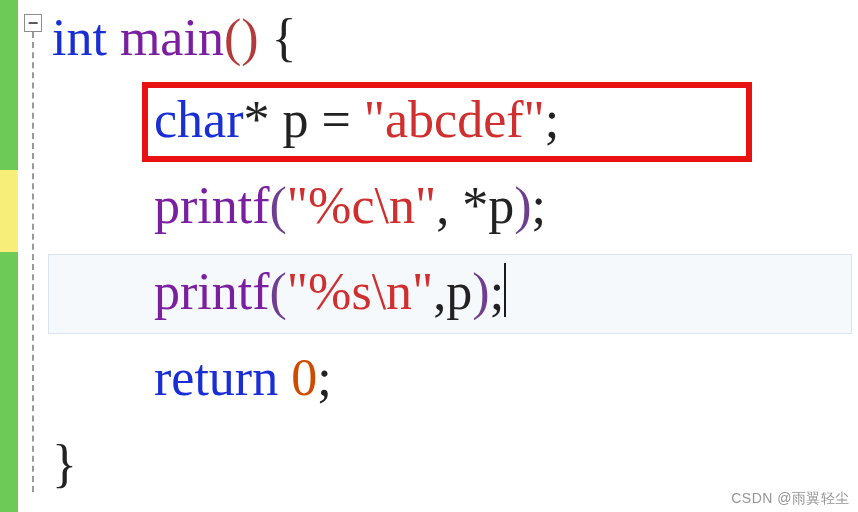  Describe the element at coordinates (284, 38) in the screenshot. I see `brace-open: {` at that location.